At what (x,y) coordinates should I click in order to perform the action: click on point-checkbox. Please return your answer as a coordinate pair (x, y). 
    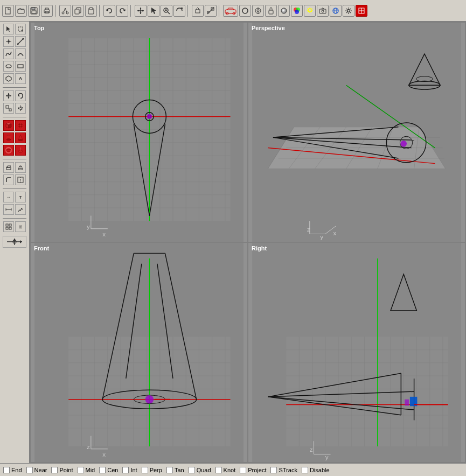
    Looking at the image, I should click on (54, 470).